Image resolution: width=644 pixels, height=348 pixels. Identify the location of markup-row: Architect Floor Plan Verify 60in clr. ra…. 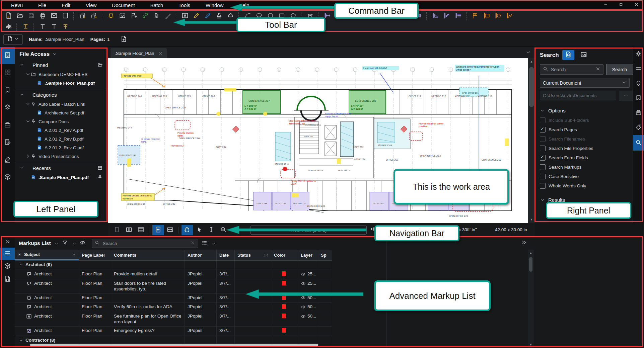
(173, 308).